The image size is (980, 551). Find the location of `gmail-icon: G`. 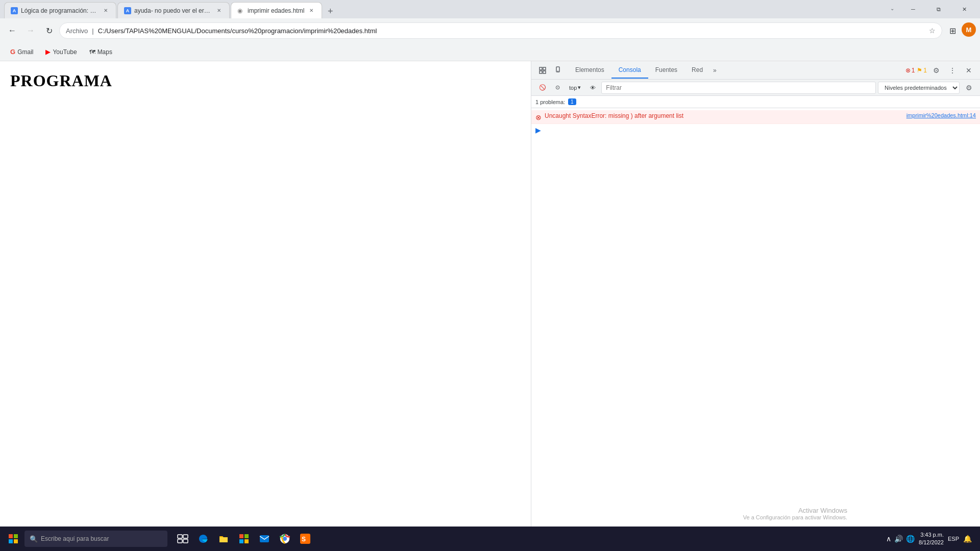

gmail-icon: G is located at coordinates (13, 52).